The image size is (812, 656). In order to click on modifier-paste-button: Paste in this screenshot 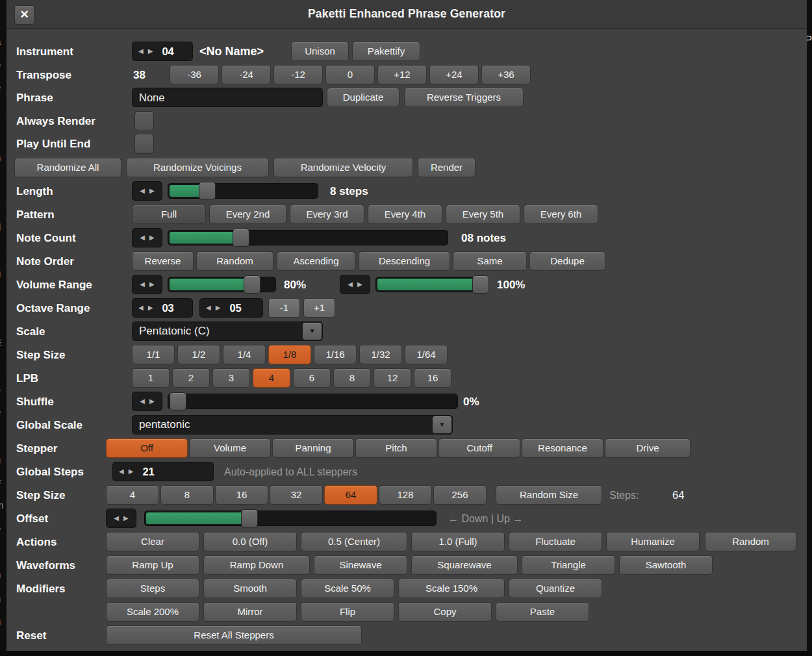, I will do `click(542, 612)`.